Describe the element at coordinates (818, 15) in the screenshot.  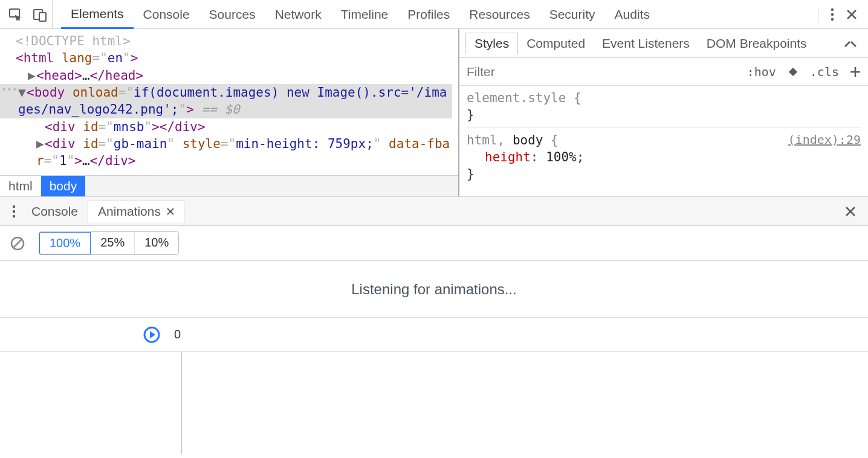
I see `divider` at that location.